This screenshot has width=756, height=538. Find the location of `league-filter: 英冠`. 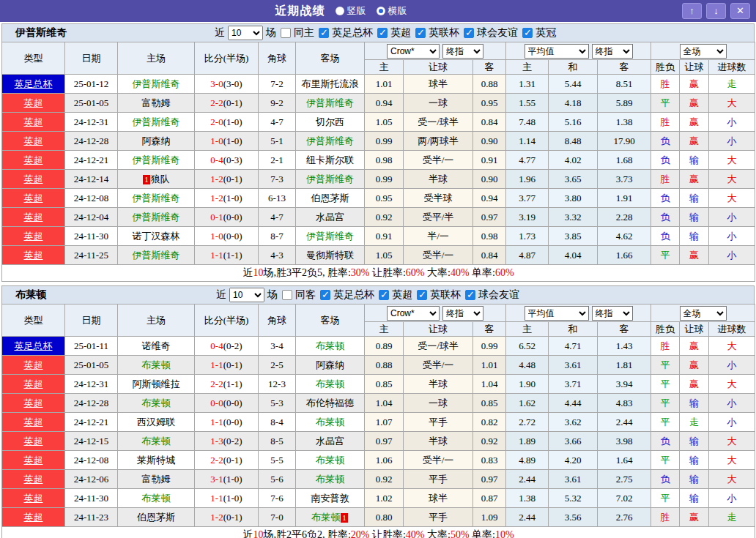

league-filter: 英冠 is located at coordinates (540, 33).